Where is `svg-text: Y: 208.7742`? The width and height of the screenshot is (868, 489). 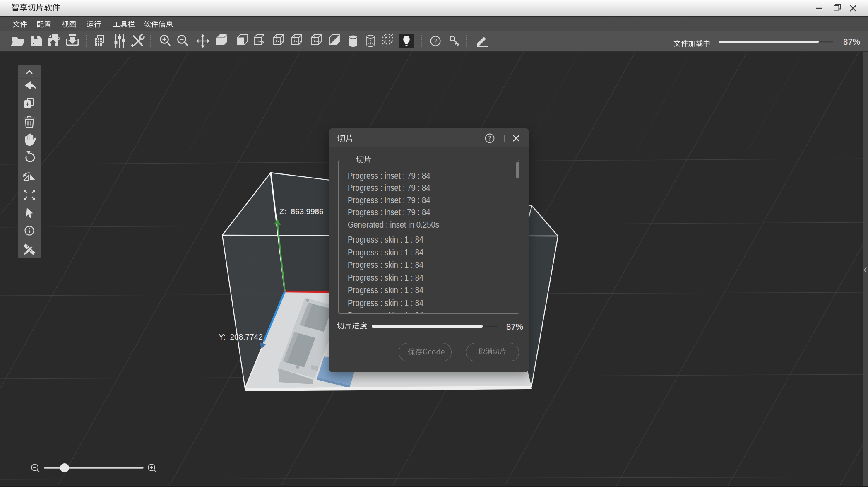
svg-text: Y: 208.7742 is located at coordinates (241, 337).